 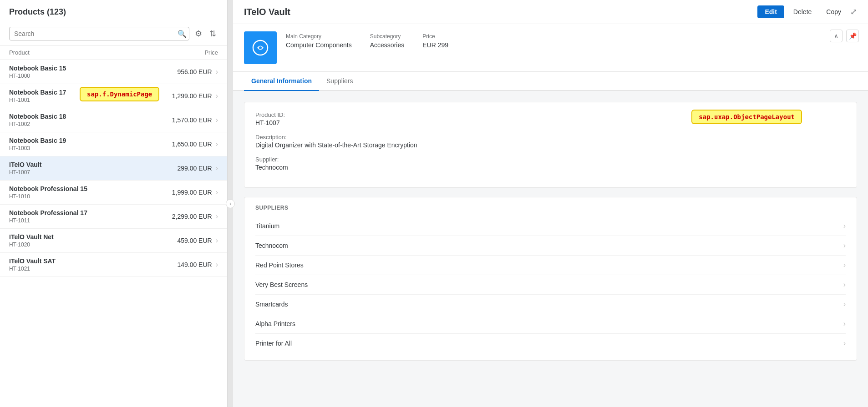 I want to click on supplier-name: Titanium, so click(x=268, y=226).